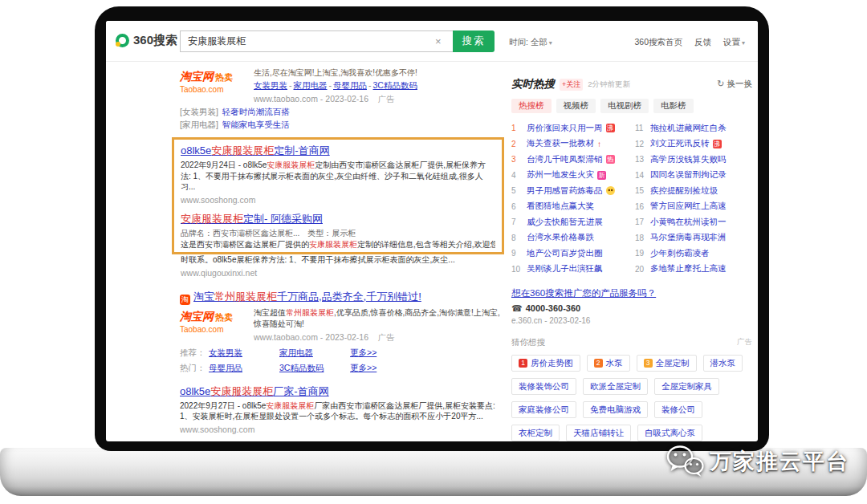 This screenshot has height=504, width=867. What do you see at coordinates (658, 43) in the screenshot?
I see `nav-home: 360搜索首页` at bounding box center [658, 43].